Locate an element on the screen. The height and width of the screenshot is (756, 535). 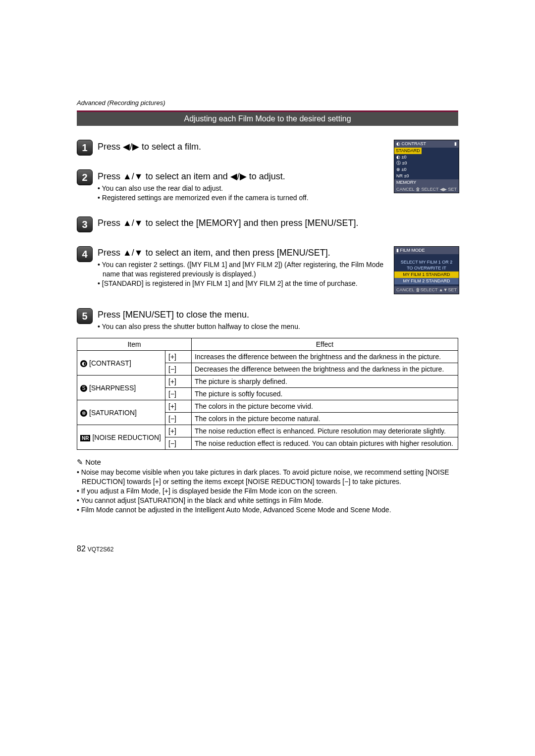
step-5: 5 Press [MENU/SET] to close the menu. Yo… is located at coordinates (268, 320).